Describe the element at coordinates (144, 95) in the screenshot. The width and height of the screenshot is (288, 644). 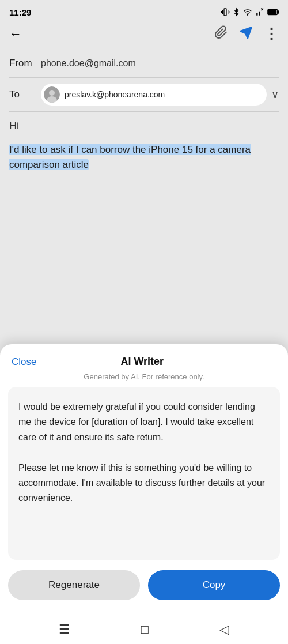
I see `to-row: To preslav.k@phonearena.com ∨` at that location.